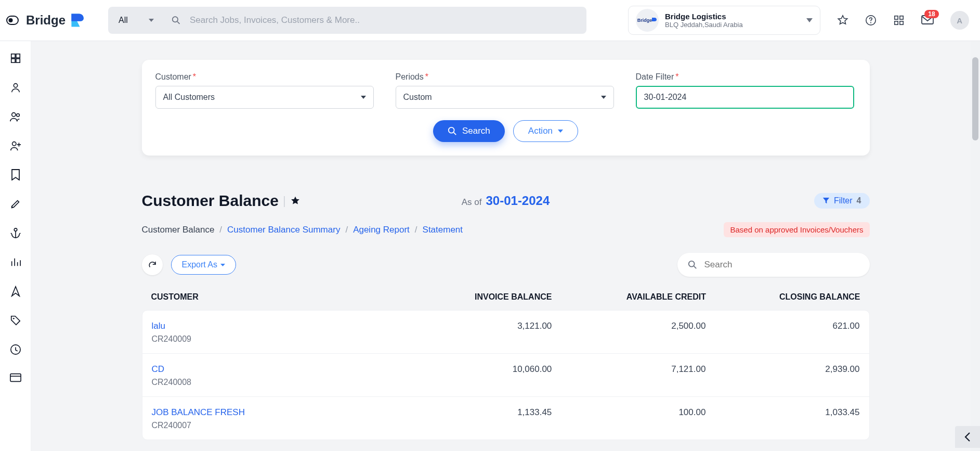 The height and width of the screenshot is (451, 980). What do you see at coordinates (490, 21) in the screenshot?
I see `top-header: Bridge All Bridge Bridge Logistics BLQ J…` at bounding box center [490, 21].